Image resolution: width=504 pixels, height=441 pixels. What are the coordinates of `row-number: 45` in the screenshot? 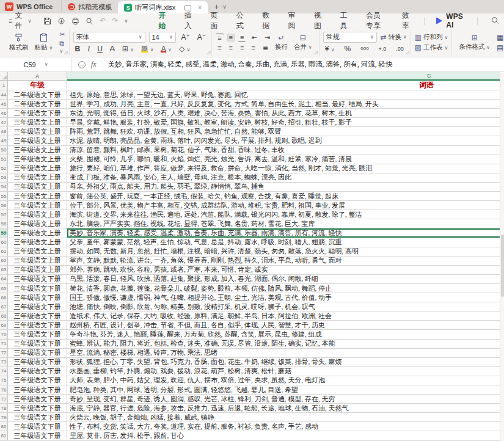 It's located at (4, 104).